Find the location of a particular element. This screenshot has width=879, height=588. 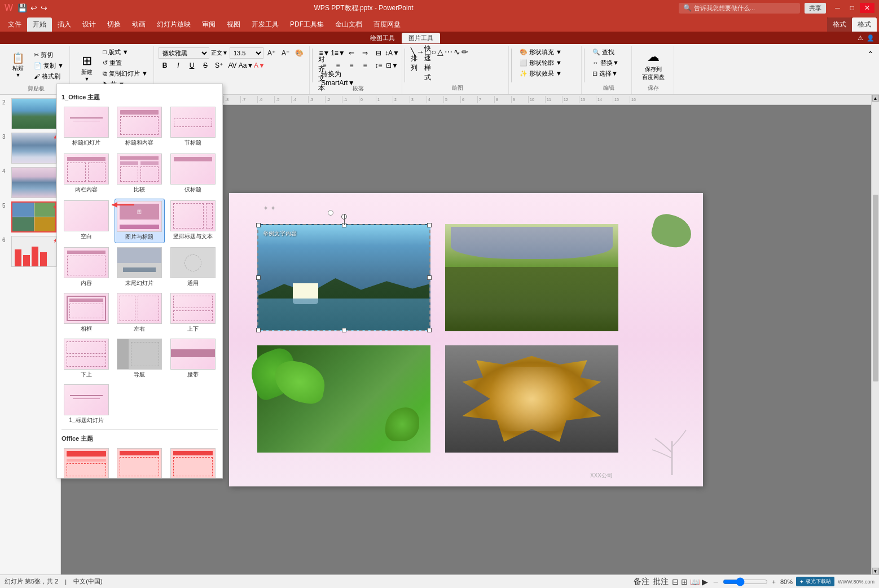

layout-bt: 下上 is located at coordinates (86, 359).